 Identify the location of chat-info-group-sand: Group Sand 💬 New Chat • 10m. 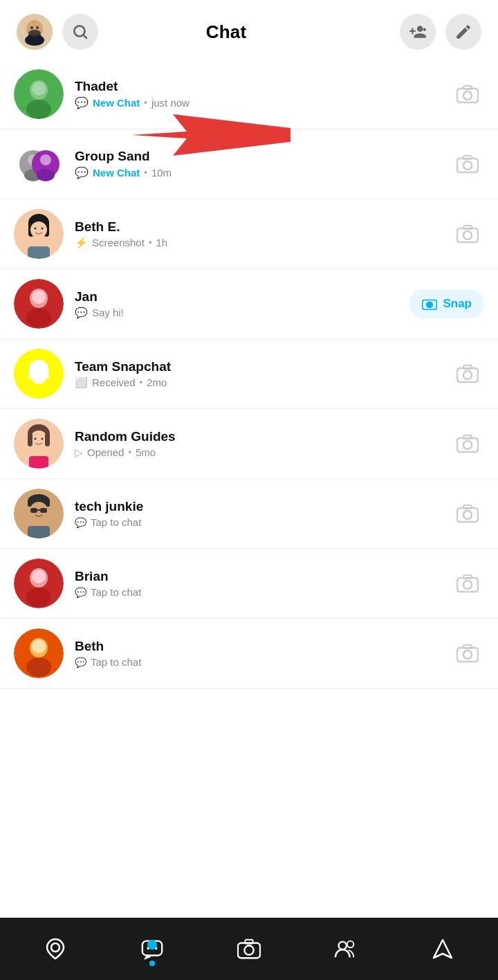
(263, 164).